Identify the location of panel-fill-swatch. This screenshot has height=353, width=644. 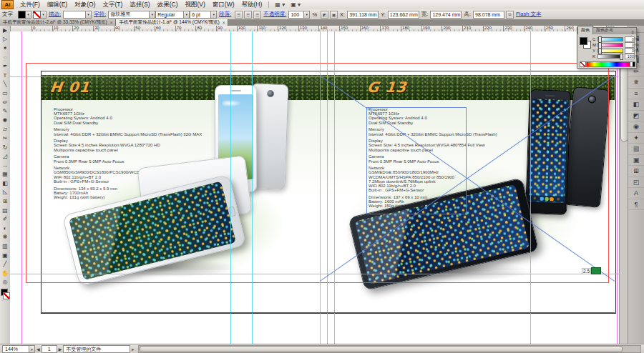
(584, 41).